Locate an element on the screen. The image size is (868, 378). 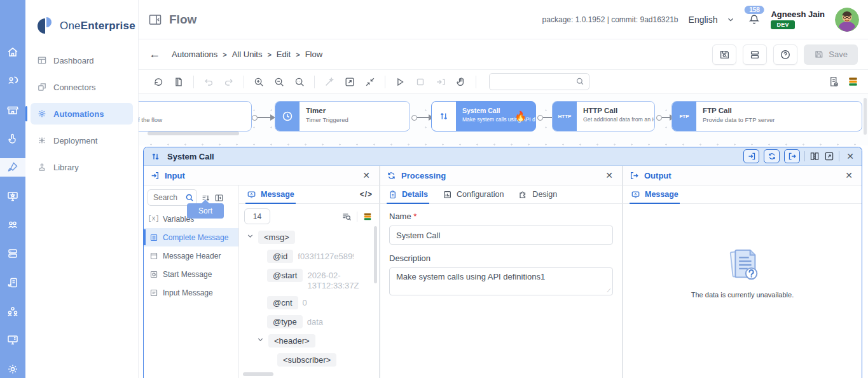
magic-wand-icon is located at coordinates (329, 82).